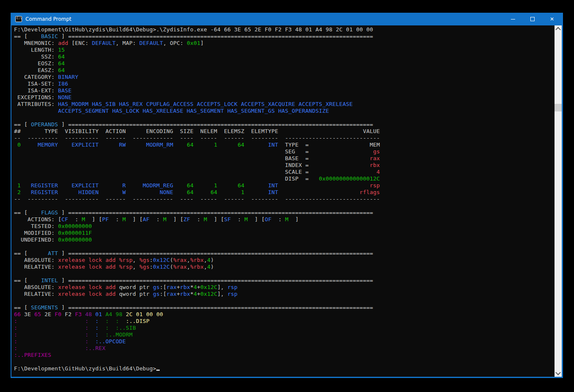 The width and height of the screenshot is (574, 392). Describe the element at coordinates (284, 213) in the screenshot. I see `terminal-line: == [ FLAGS ] ===========================…` at that location.